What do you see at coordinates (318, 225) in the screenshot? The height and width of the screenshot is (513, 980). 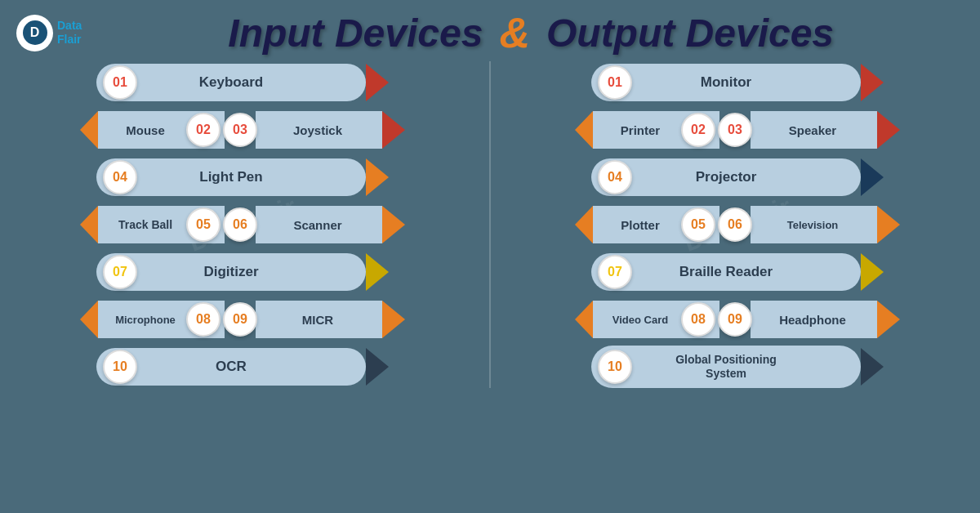 I see `scanner-pill: Scanner` at bounding box center [318, 225].